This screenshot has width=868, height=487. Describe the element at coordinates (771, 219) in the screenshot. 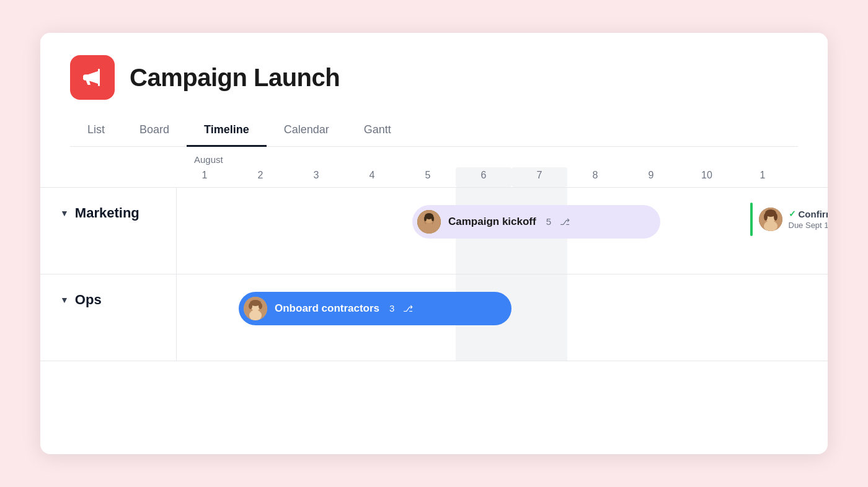

I see `avatar-woman-confirm-svg` at that location.